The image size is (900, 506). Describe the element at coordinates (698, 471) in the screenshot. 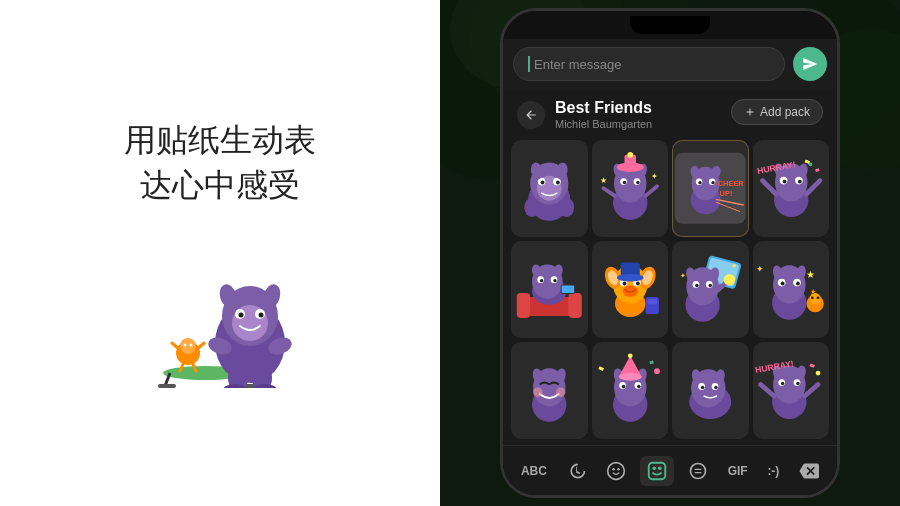

I see `face-button` at that location.